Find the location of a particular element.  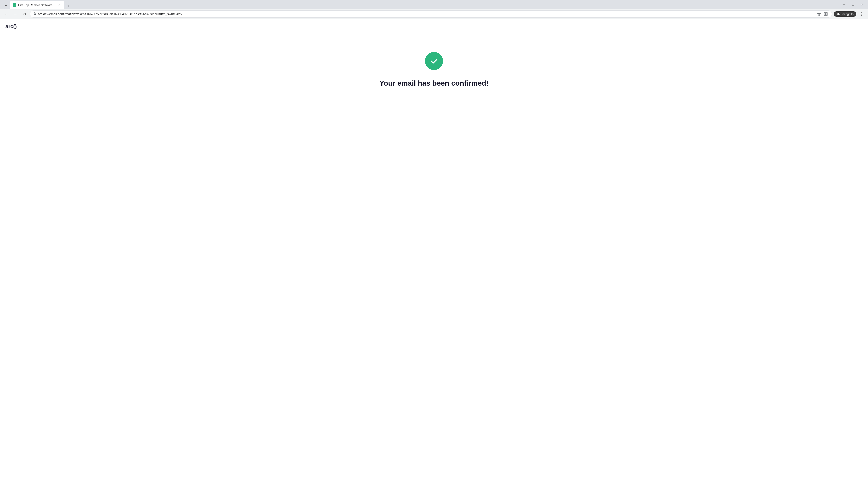

tab-title: Hire Top Remote Software Dev is located at coordinates (37, 5).